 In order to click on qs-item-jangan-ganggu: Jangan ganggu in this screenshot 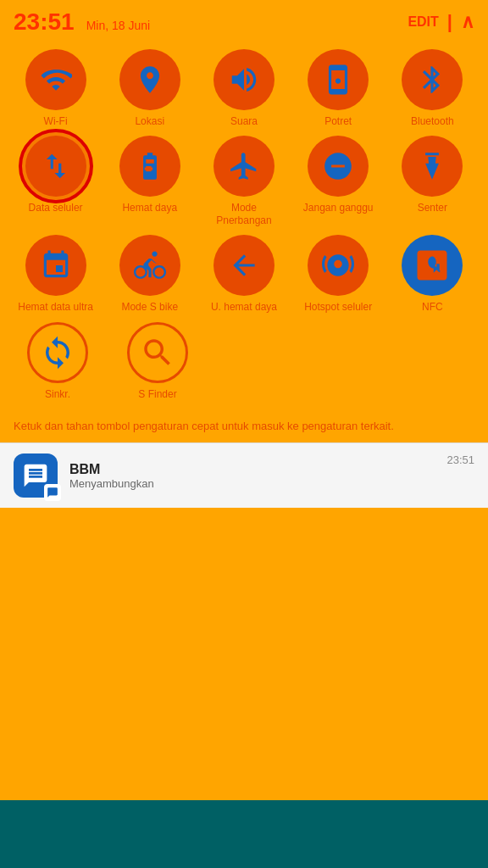, I will do `click(338, 181)`.